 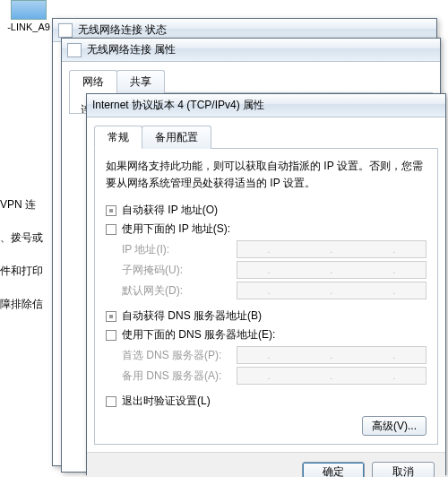 What do you see at coordinates (266, 355) in the screenshot?
I see `row-dns-pref: 首选 DNS 服务器(P): ...` at bounding box center [266, 355].